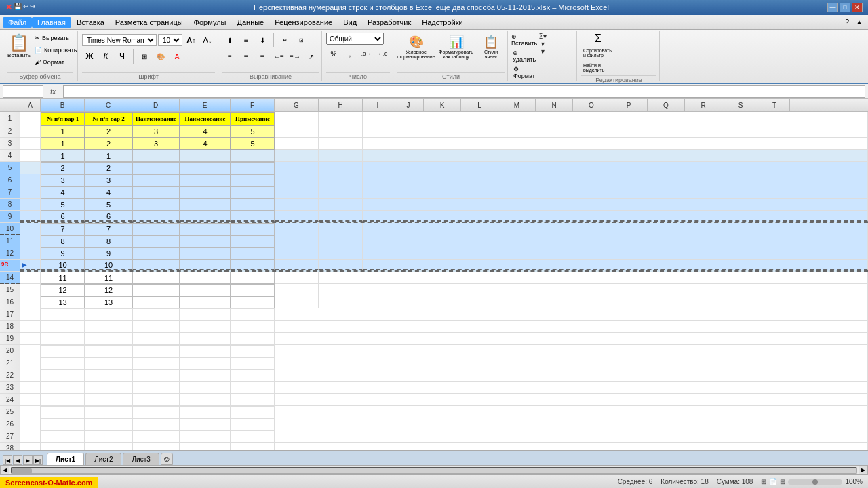 This screenshot has width=868, height=488. What do you see at coordinates (10, 168) in the screenshot?
I see `row-5: 5` at bounding box center [10, 168].